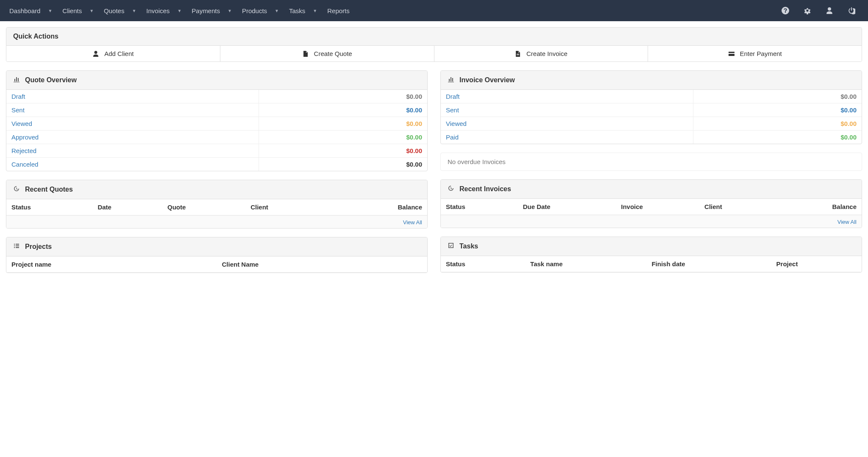 This screenshot has width=868, height=457. I want to click on nav-left: Dashboard ▼ Clients ▼ Quotes ▼ Invoices …, so click(180, 11).